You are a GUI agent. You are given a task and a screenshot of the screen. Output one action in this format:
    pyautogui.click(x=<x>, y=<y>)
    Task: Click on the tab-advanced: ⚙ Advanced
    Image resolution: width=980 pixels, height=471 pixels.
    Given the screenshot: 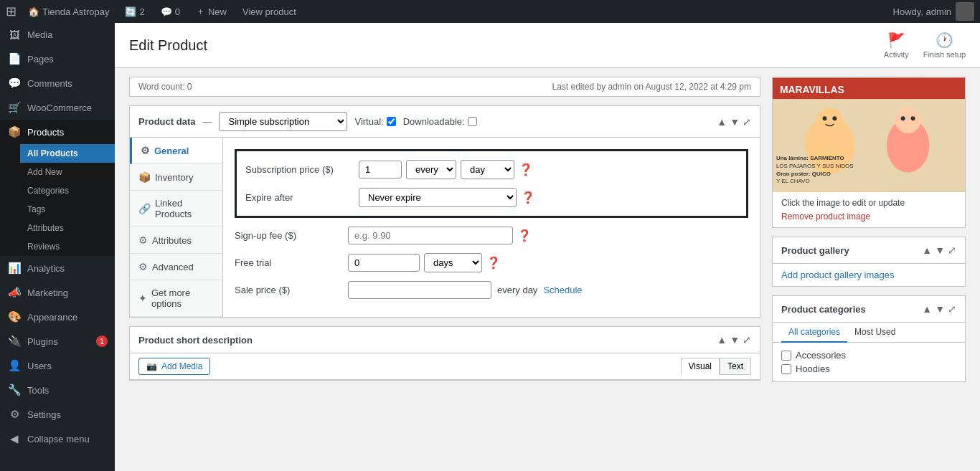 What is the action you would take?
    pyautogui.click(x=176, y=267)
    